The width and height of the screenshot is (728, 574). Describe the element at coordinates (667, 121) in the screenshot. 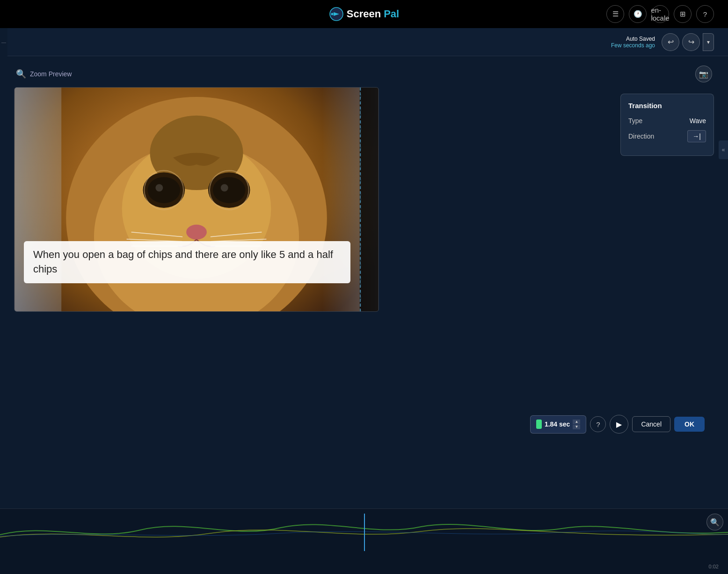

I see `transition-type-row: Type Wave` at that location.